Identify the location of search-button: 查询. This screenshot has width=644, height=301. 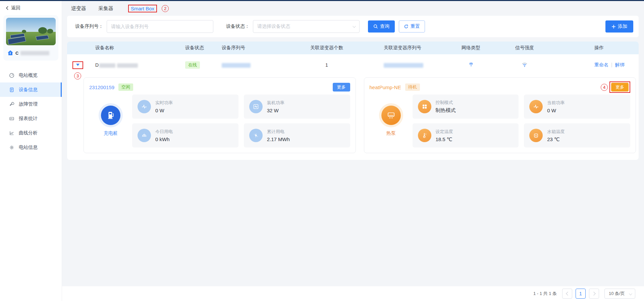
(381, 26).